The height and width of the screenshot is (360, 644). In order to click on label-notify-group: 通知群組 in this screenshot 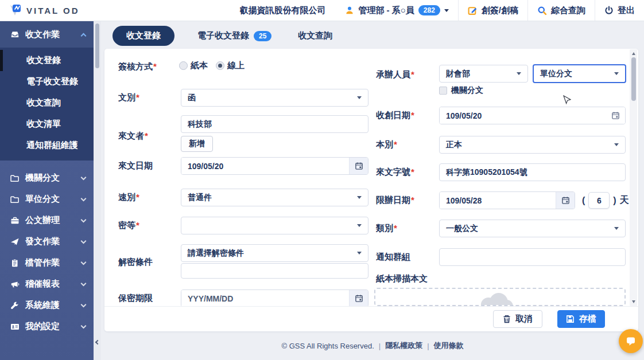, I will do `click(393, 257)`.